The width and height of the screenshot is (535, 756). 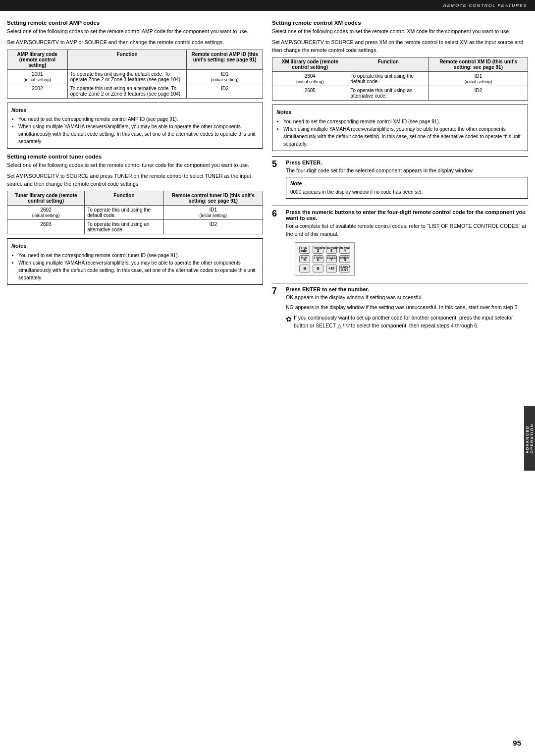 What do you see at coordinates (407, 245) in the screenshot?
I see `step6-content: Press the numeric buttons to enter the f…` at bounding box center [407, 245].